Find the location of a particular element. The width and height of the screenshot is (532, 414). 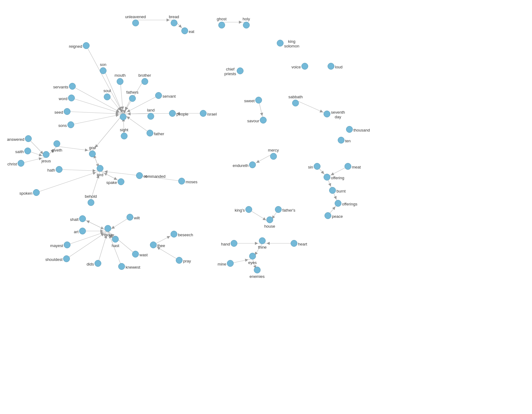

node-label-mouth: mouth is located at coordinates (120, 75).